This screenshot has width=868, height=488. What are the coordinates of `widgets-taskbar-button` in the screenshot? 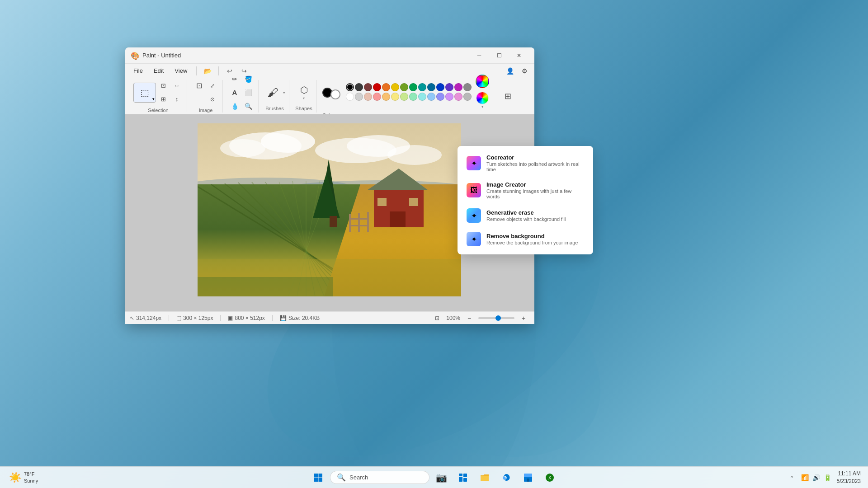 It's located at (463, 478).